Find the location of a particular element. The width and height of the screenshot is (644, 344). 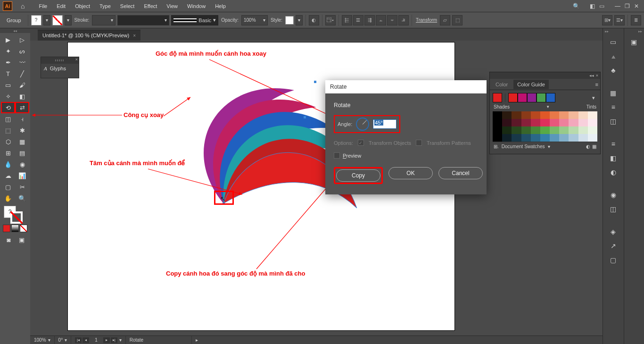

artboard-tool: ▢ is located at coordinates (8, 187).